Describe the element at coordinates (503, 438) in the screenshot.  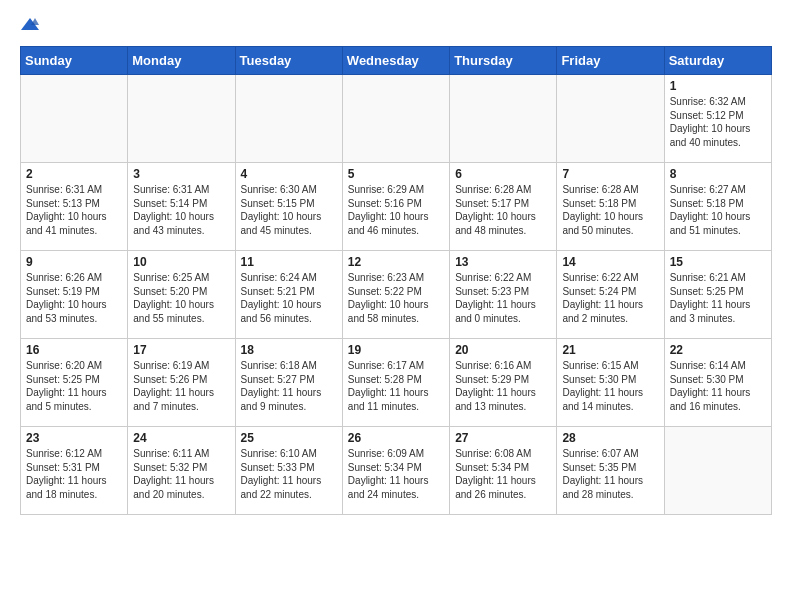
I see `day-number: 27` at that location.